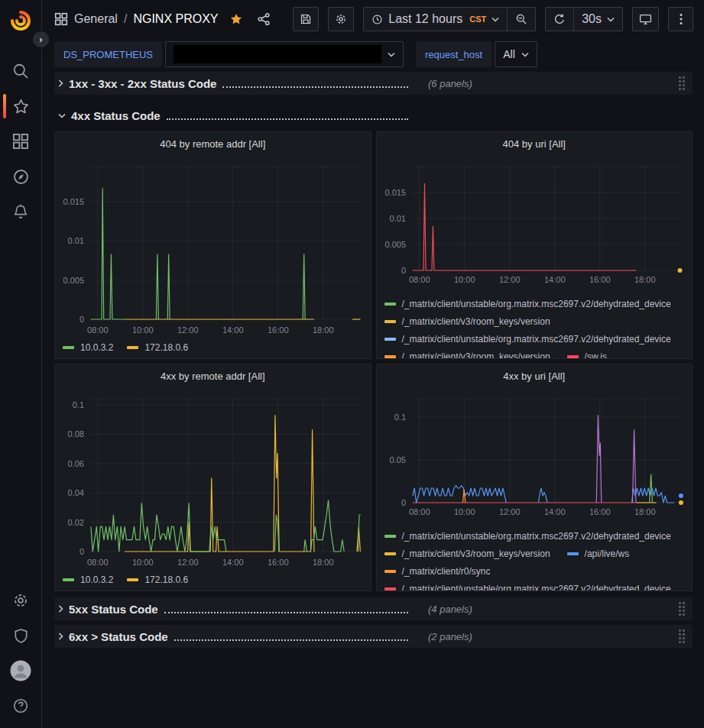  I want to click on user-avatar, so click(21, 671).